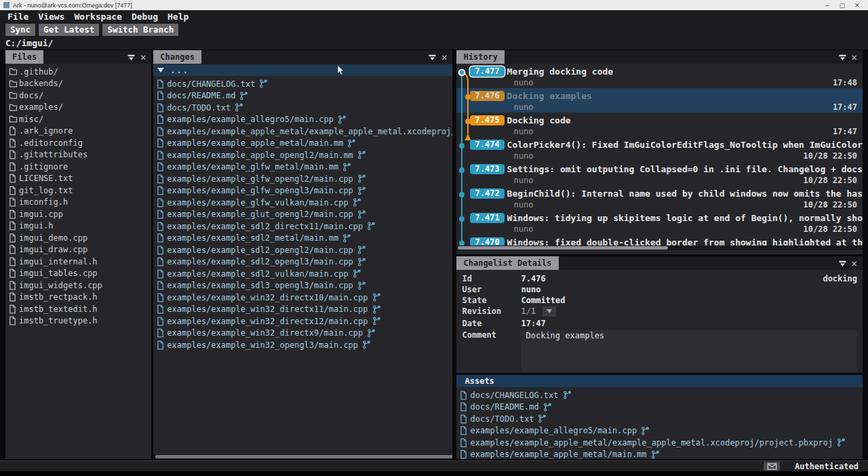 This screenshot has width=868, height=476. I want to click on menu-item-debug: Debug, so click(145, 16).